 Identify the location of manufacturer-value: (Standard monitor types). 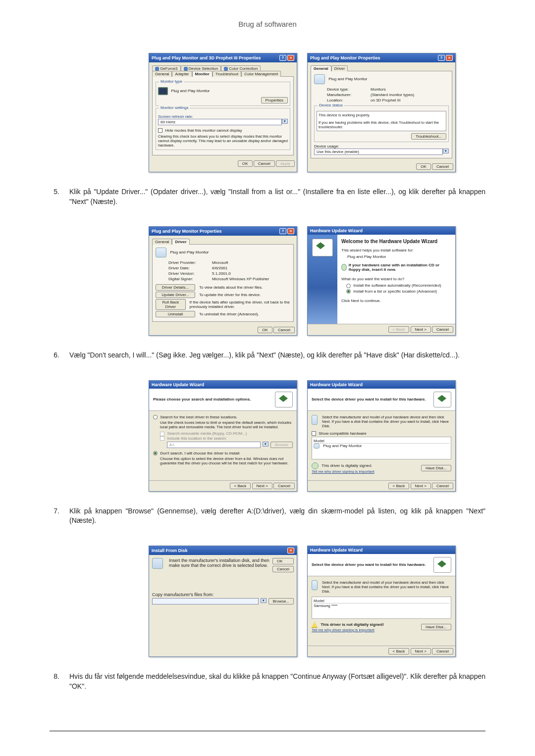
(392, 95).